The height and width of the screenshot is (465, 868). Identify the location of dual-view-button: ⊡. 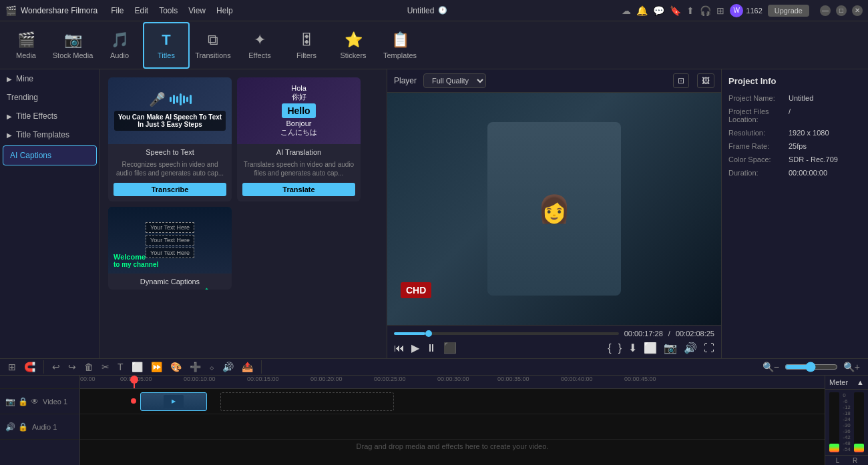
(681, 81).